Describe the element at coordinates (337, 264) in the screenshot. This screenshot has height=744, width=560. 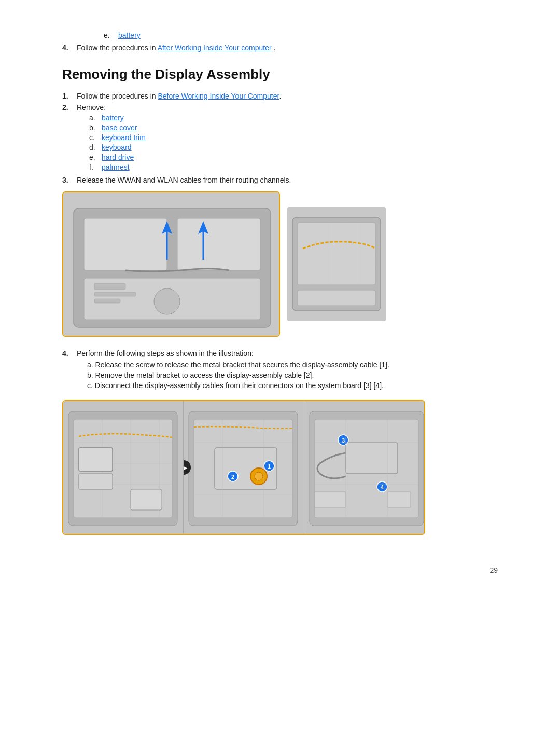
I see `laptop-side-svg` at that location.